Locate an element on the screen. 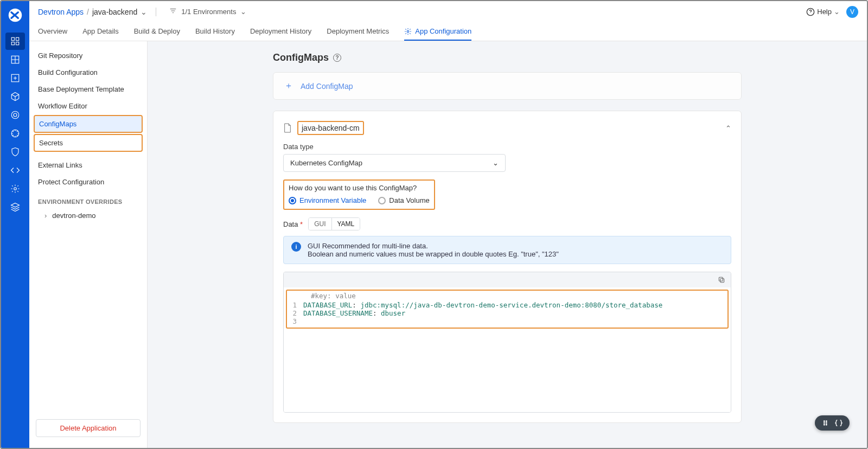 This screenshot has height=449, width=868. code-icon is located at coordinates (15, 170).